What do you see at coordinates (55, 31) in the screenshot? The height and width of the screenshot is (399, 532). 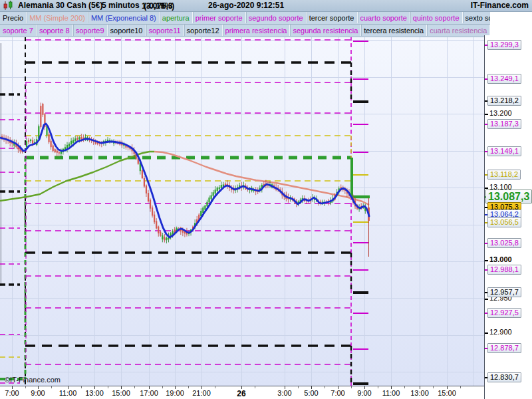 I see `legend-item-soporte-8: soporte 8` at bounding box center [55, 31].